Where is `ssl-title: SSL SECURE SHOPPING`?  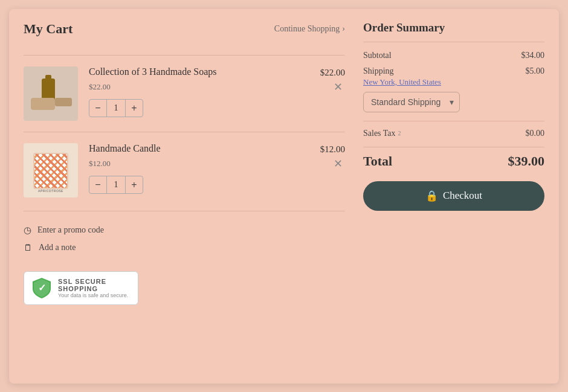 ssl-title: SSL SECURE SHOPPING is located at coordinates (94, 285).